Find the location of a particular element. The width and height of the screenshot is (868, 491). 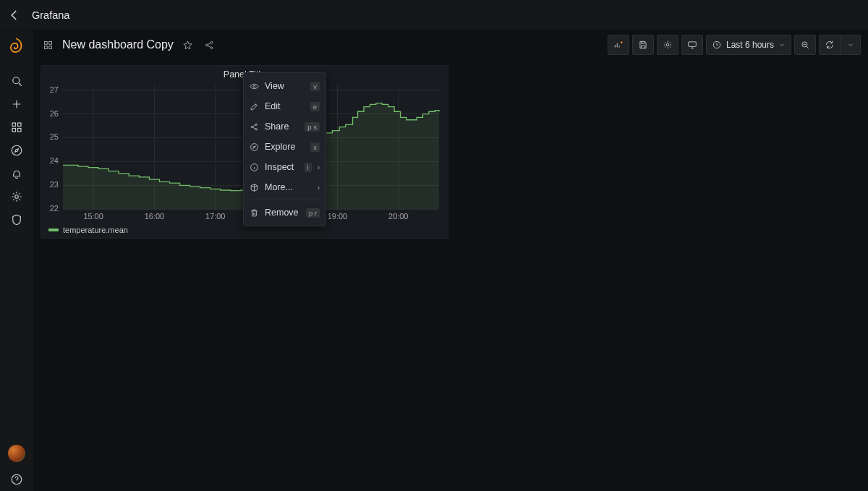

menu-inspect: Inspect i › is located at coordinates (285, 167).